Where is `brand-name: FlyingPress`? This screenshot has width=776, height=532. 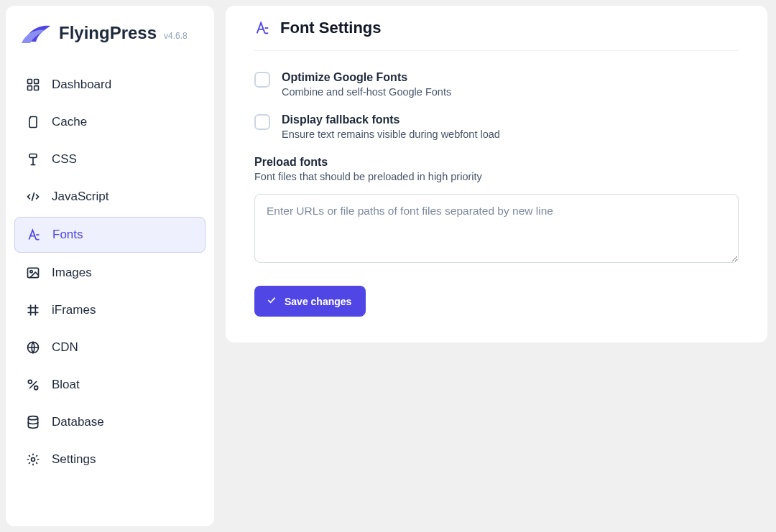 brand-name: FlyingPress is located at coordinates (108, 33).